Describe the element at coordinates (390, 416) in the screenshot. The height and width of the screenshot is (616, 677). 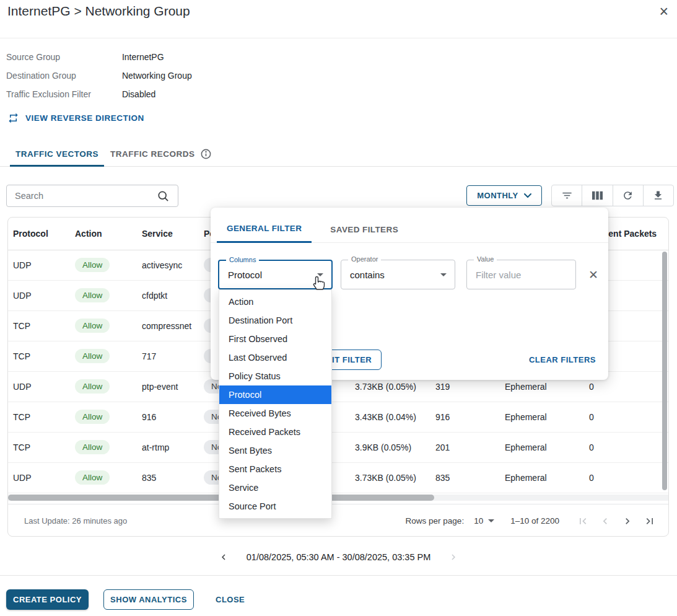
I see `bytes-cell: 3.43KB (0.04%)` at that location.